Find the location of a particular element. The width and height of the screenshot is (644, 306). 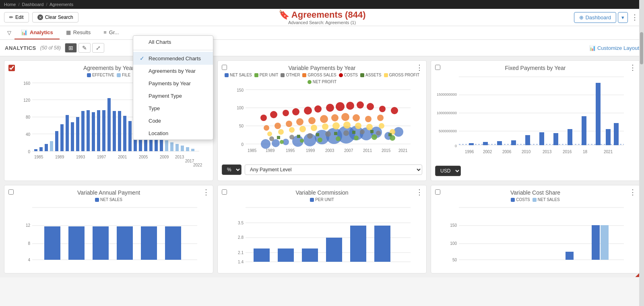

svg-text: 120 is located at coordinates (27, 101).